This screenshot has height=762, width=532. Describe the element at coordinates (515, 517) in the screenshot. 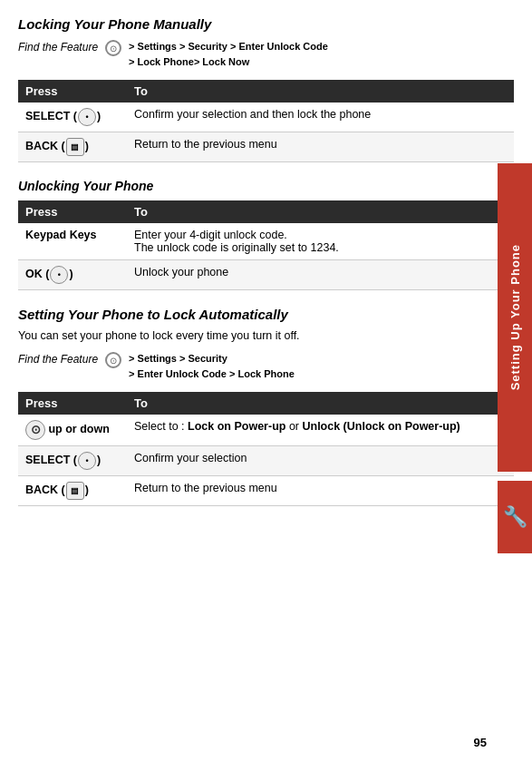

I see `sidebar-icon-area: 🔧` at that location.